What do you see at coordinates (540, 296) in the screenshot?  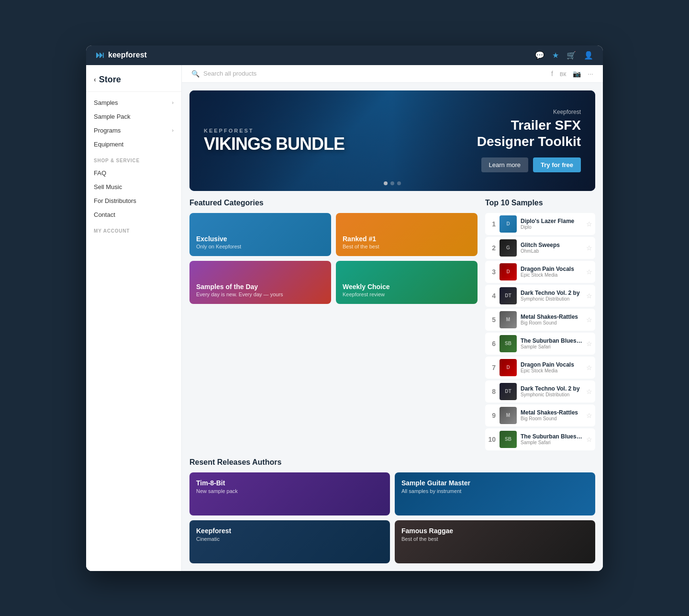 I see `top10-item-4: 4 DT Dark Techno Vol. 2 by Symphonic Dis…` at bounding box center [540, 296].